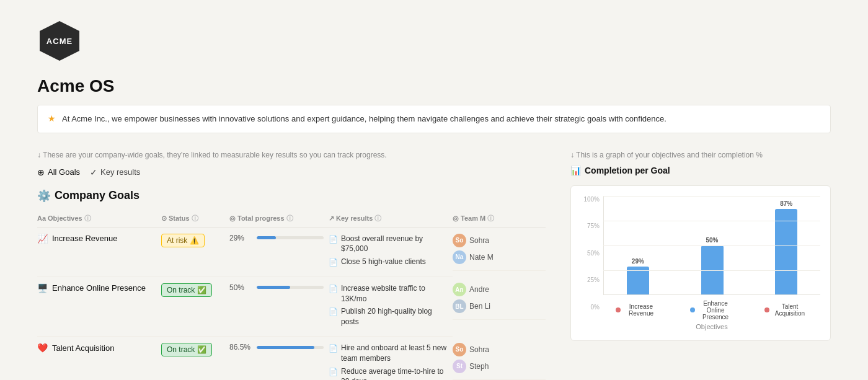  I want to click on col-team-info: ⓘ, so click(491, 218).